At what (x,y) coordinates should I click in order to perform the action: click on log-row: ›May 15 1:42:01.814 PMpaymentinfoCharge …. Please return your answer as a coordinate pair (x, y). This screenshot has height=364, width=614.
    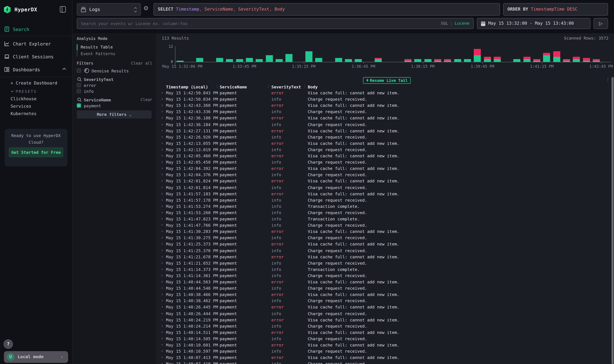
    Looking at the image, I should click on (384, 188).